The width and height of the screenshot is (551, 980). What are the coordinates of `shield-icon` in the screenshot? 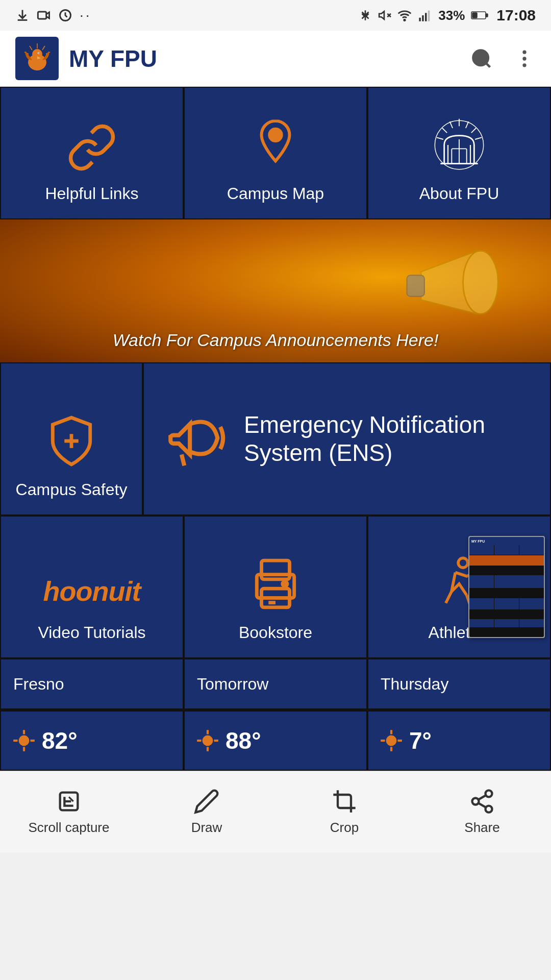 It's located at (71, 442).